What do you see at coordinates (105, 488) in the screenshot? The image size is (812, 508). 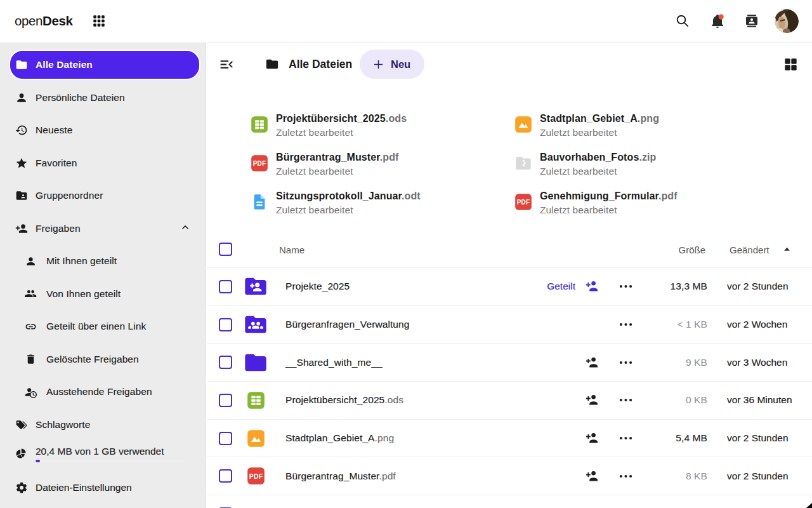 I see `sidebar-item-files-settings: Dateien-Einstellungen` at bounding box center [105, 488].